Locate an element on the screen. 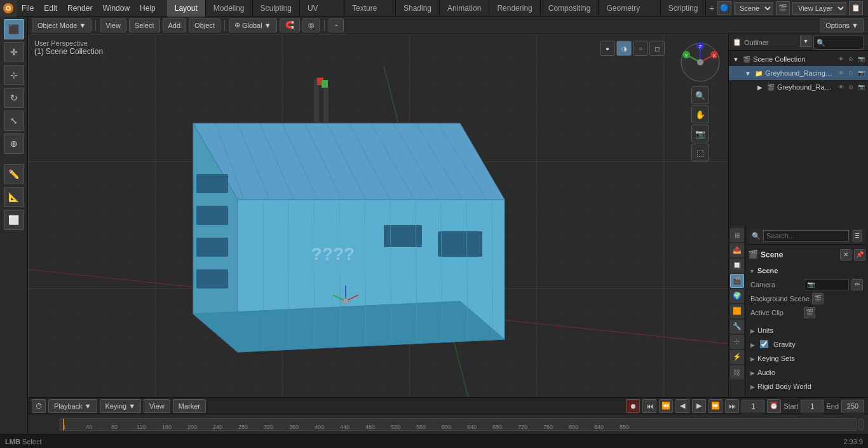 The image size is (868, 448). start-frame-field: 1 is located at coordinates (812, 406).